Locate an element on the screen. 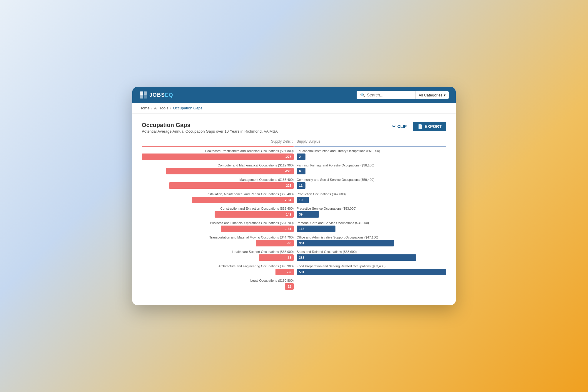 This screenshot has height=392, width=588. surplus-label-8: Food Preparation and Serving Related Occ… is located at coordinates (370, 266).